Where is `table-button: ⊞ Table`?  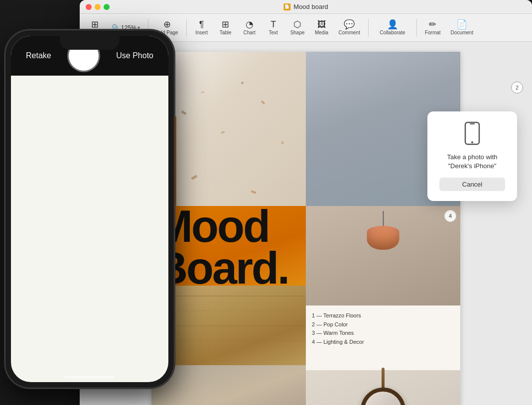
table-button: ⊞ Table is located at coordinates (226, 28).